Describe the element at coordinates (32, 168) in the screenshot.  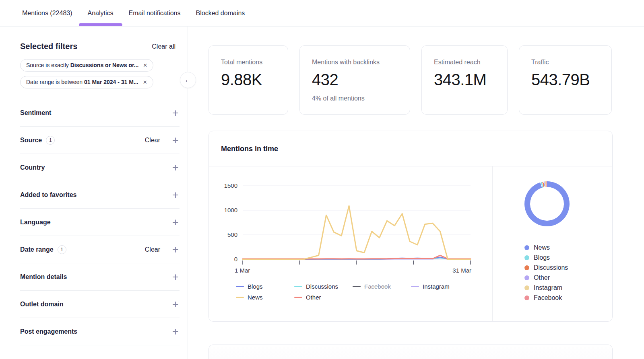
I see `filter-label: Country` at that location.